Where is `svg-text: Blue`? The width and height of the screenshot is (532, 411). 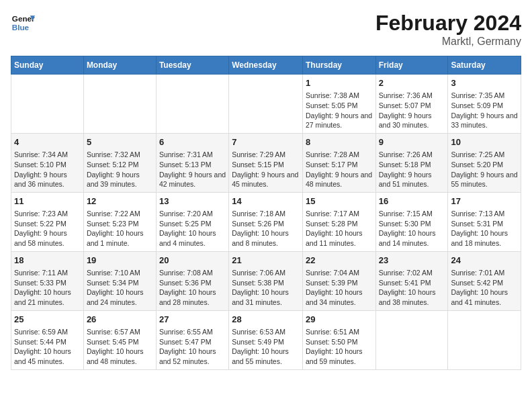 svg-text: Blue is located at coordinates (21, 27).